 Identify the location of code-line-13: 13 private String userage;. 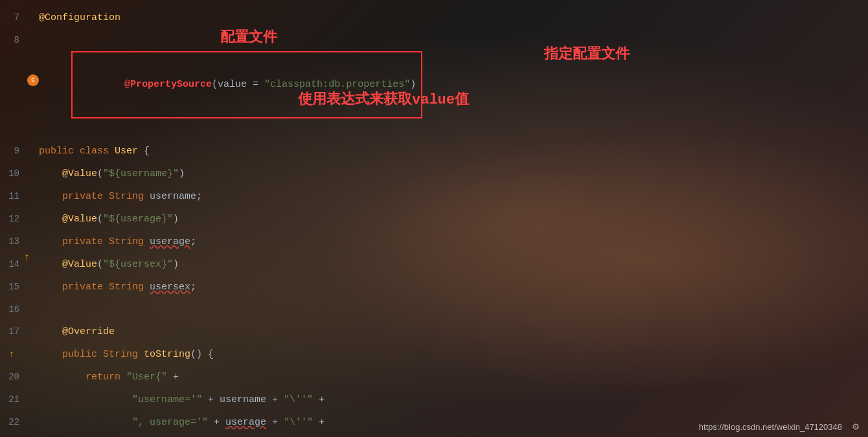
(434, 242).